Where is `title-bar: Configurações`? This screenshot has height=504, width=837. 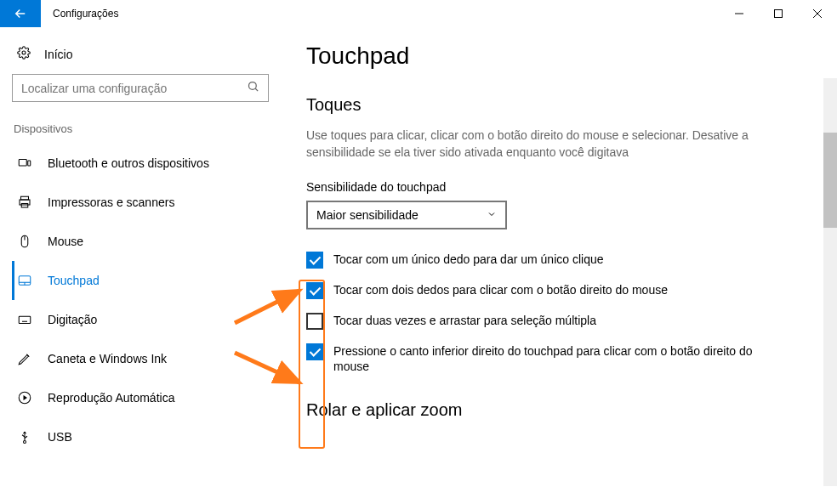
title-bar: Configurações is located at coordinates (418, 14).